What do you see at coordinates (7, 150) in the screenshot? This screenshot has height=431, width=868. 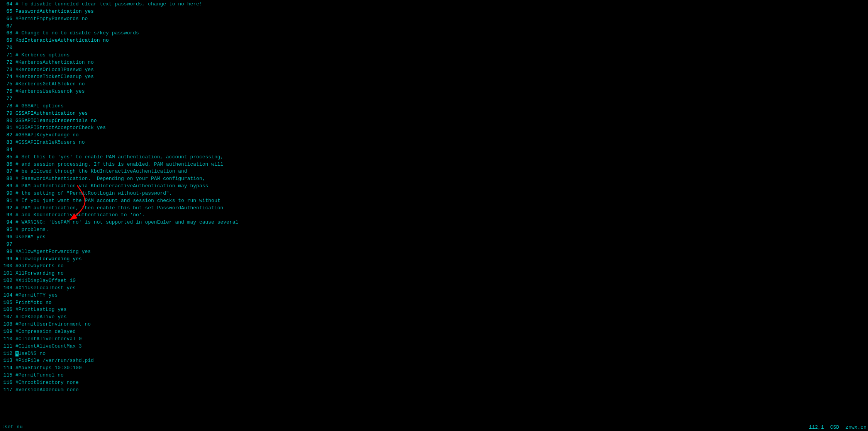 I see `line-number: 84` at bounding box center [7, 150].